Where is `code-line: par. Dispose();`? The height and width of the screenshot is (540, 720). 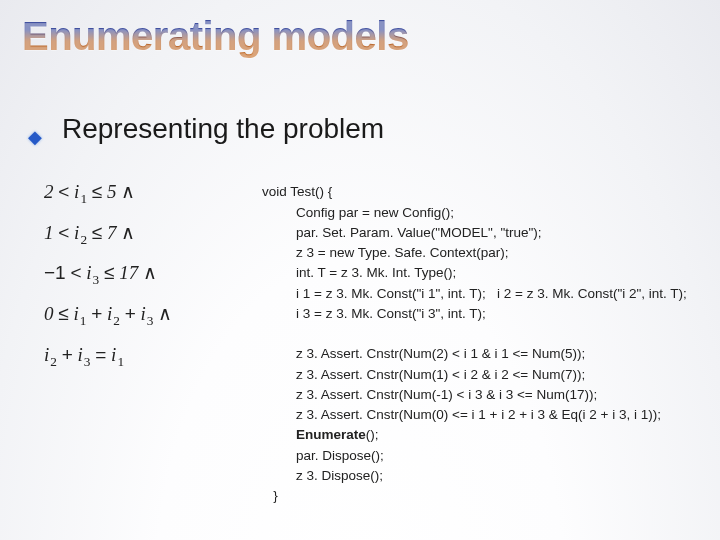 code-line: par. Dispose(); is located at coordinates (323, 456).